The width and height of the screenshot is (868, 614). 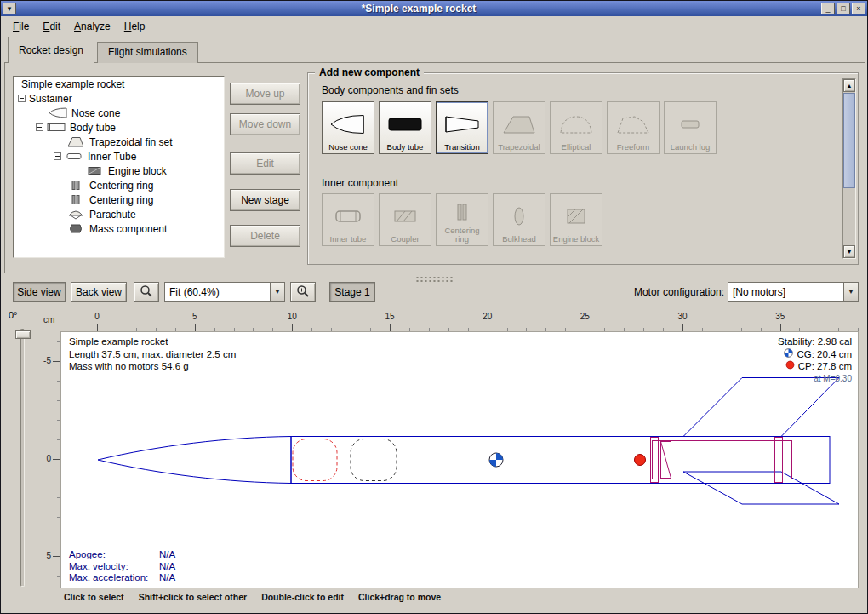 I want to click on tree-row-sustainer: Sustainer, so click(x=119, y=99).